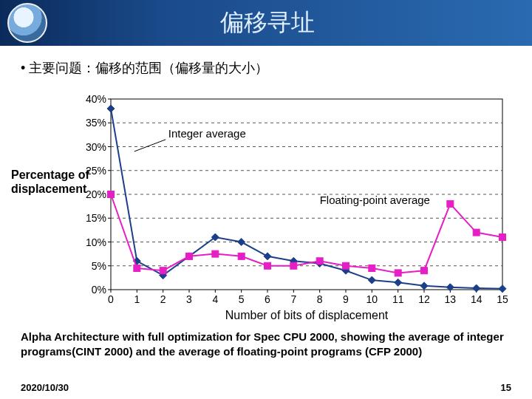  What do you see at coordinates (398, 299) in the screenshot?
I see `svg-text: 11` at bounding box center [398, 299].